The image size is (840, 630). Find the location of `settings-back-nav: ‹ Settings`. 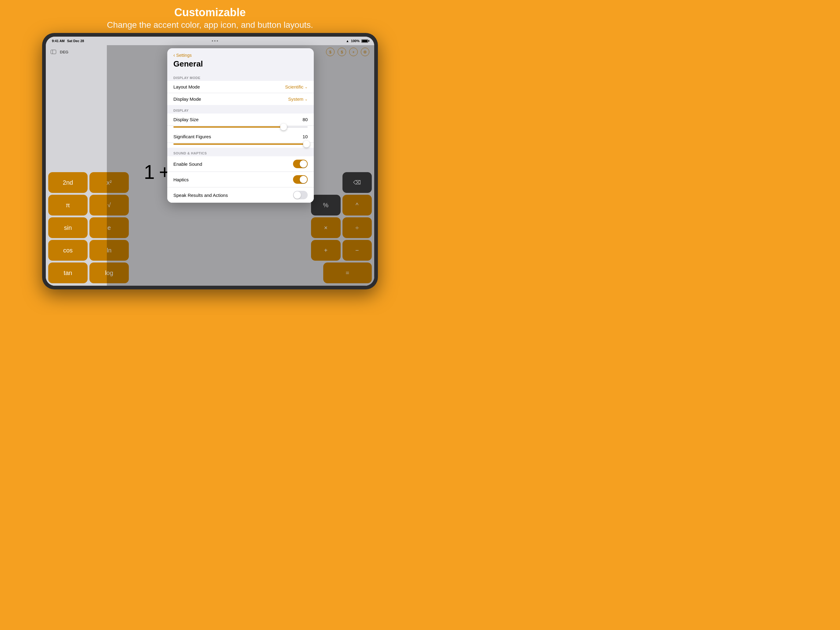

settings-back-nav: ‹ Settings is located at coordinates (240, 53).